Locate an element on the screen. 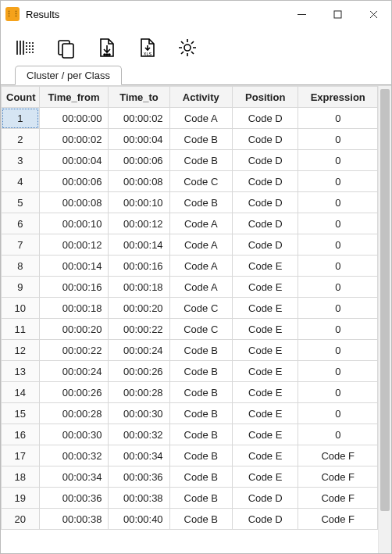 The height and width of the screenshot is (554, 392). cell-time-from: 00:00:18 is located at coordinates (73, 308).